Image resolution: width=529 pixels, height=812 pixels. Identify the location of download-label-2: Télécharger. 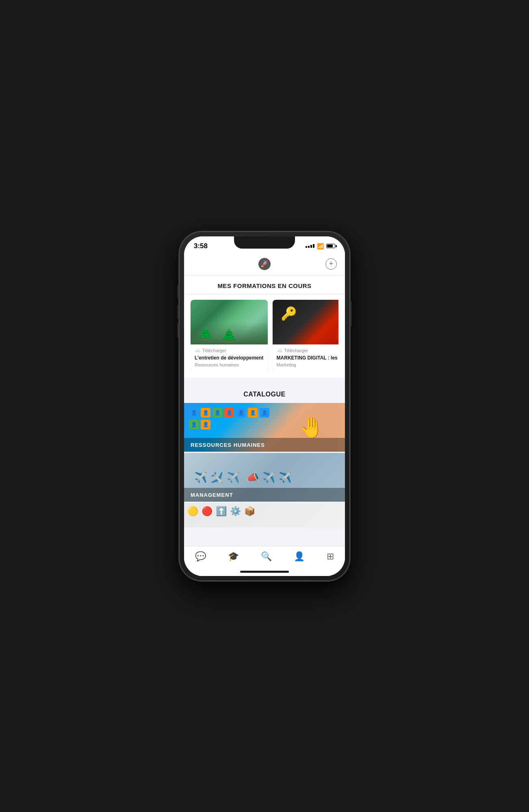
(297, 351).